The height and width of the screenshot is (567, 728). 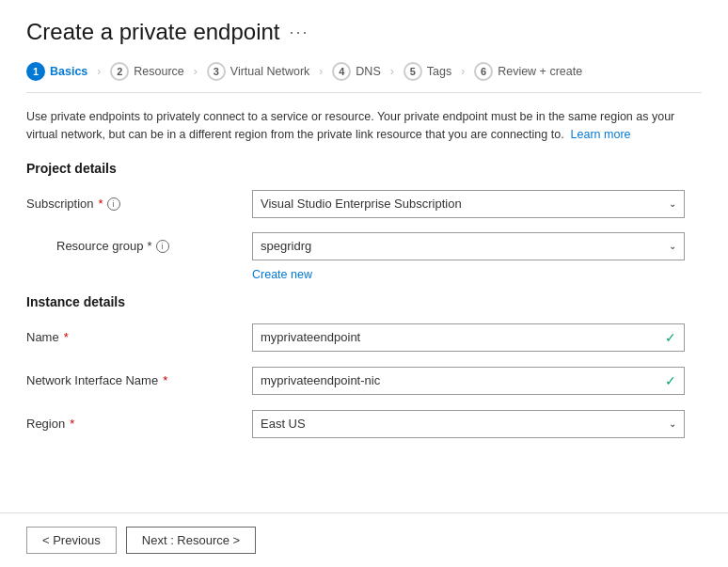 I want to click on network-interface-label: Network Interface Name *, so click(x=139, y=380).